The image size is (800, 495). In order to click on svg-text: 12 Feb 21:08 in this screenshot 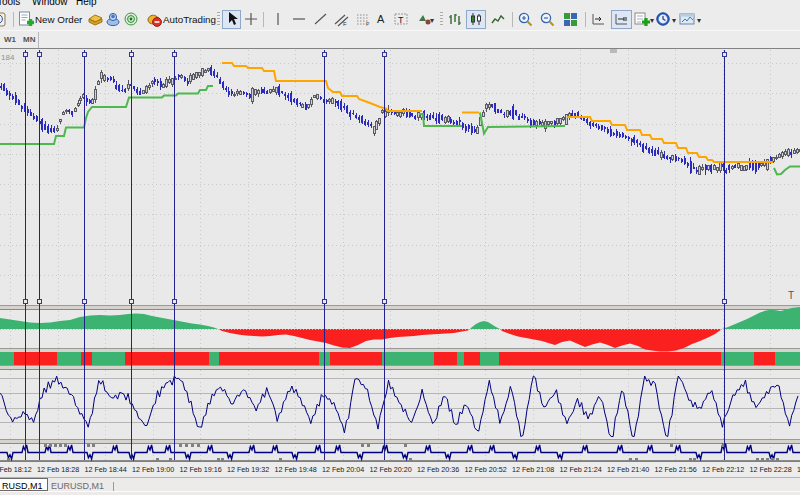, I will do `click(533, 470)`.